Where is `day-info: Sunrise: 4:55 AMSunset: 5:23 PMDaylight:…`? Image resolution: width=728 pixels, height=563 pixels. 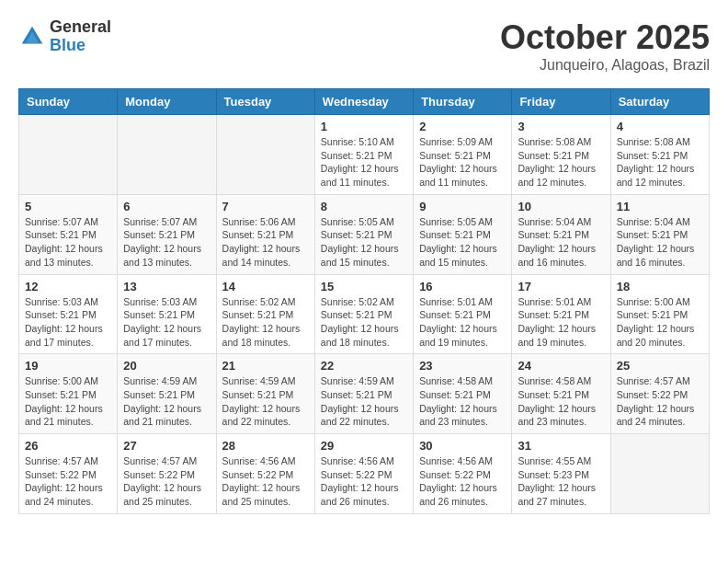 day-info: Sunrise: 4:55 AMSunset: 5:23 PMDaylight:… is located at coordinates (561, 482).